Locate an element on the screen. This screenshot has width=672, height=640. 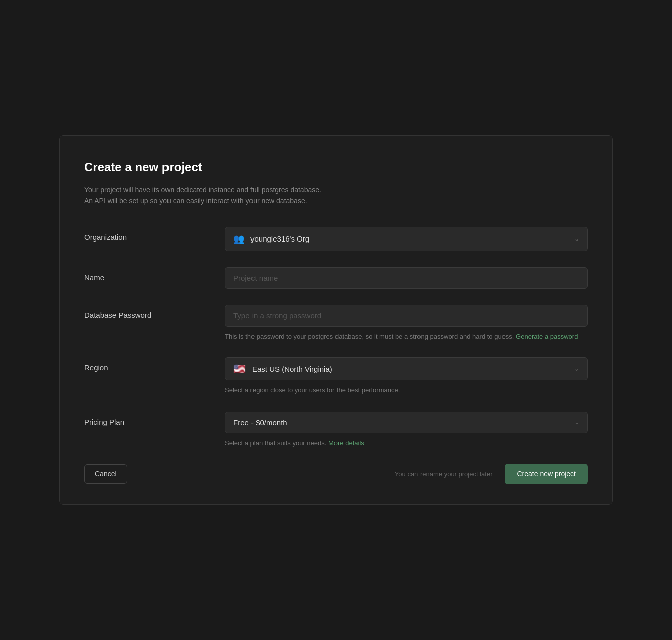
pricing-label: Pricing Plan is located at coordinates (154, 419).